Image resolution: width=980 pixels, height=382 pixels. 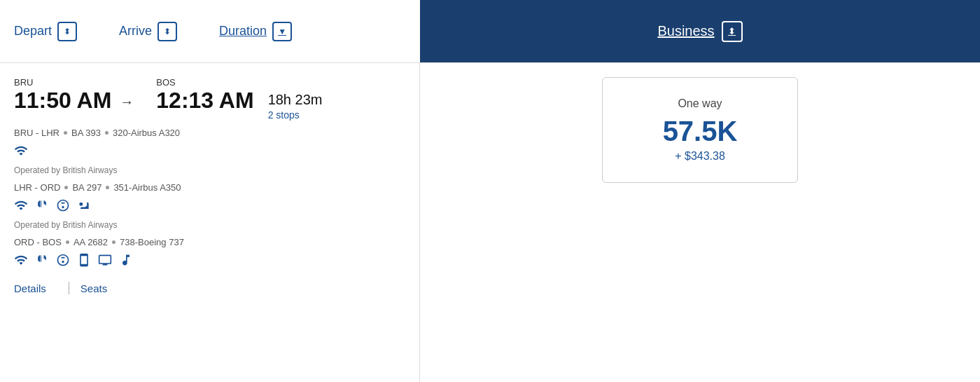 I want to click on arrive-sort-label: Arrive, so click(x=136, y=31).